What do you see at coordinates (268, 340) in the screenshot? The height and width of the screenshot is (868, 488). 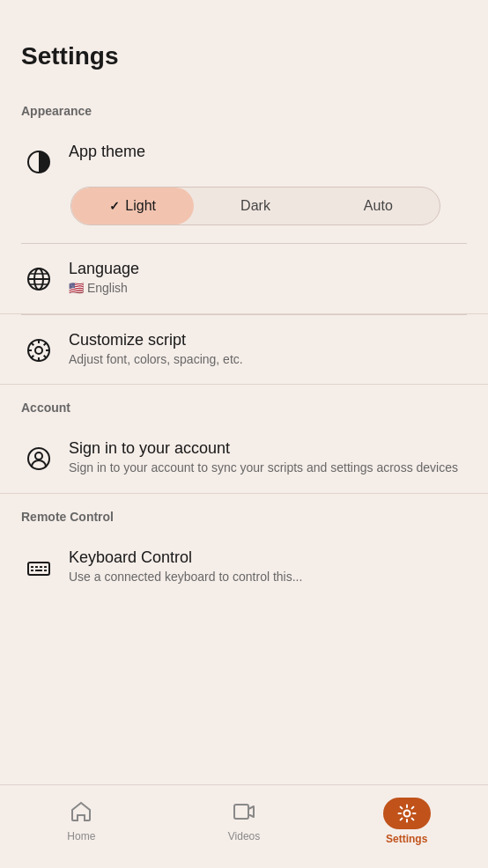 I see `customize-script-title: Customize script` at bounding box center [268, 340].